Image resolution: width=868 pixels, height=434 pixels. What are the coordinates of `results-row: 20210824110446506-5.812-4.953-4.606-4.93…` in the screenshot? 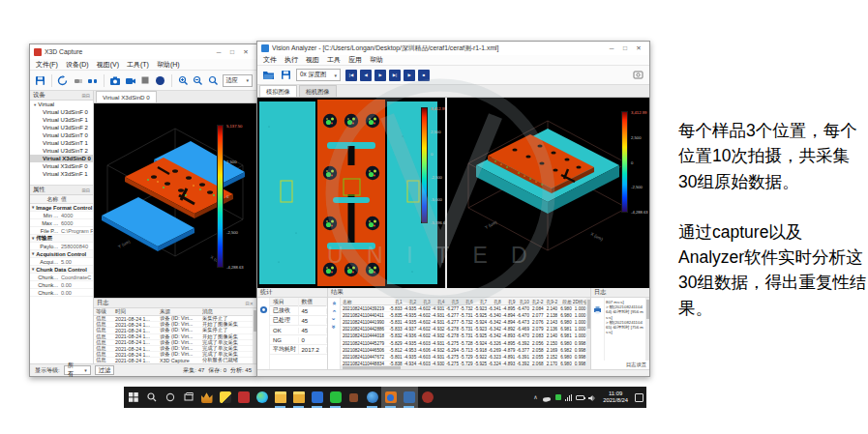 It's located at (464, 350).